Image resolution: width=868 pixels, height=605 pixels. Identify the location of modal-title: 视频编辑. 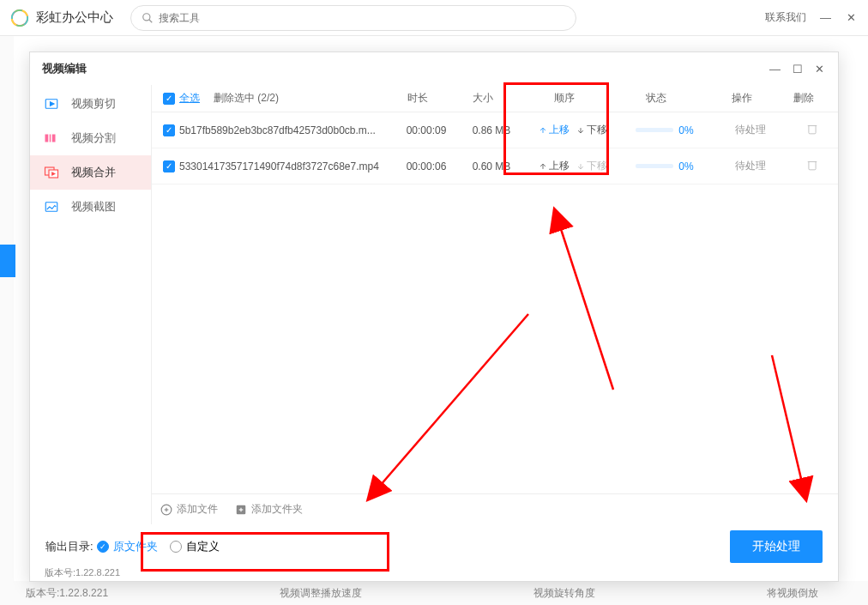
(64, 69).